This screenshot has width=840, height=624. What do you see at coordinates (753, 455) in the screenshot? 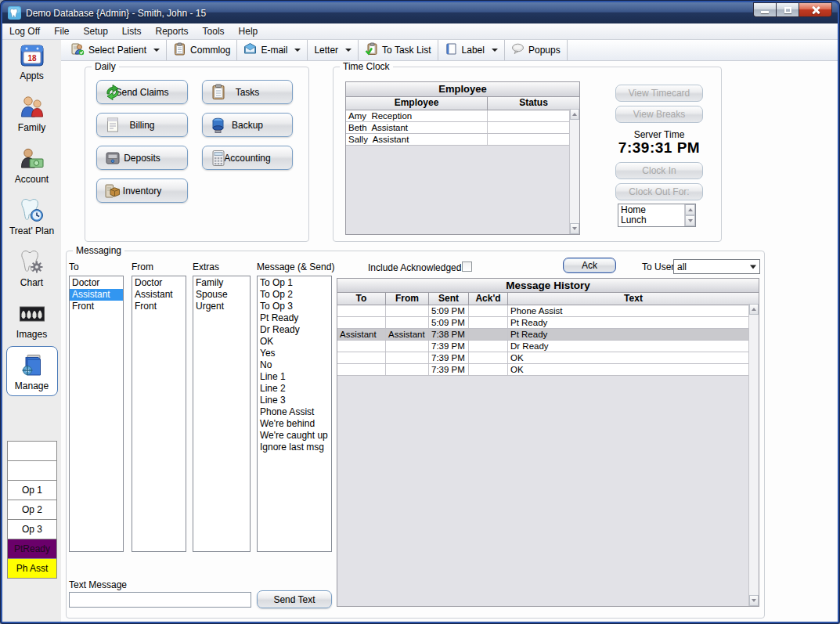
I see `history-scrollbar` at bounding box center [753, 455].